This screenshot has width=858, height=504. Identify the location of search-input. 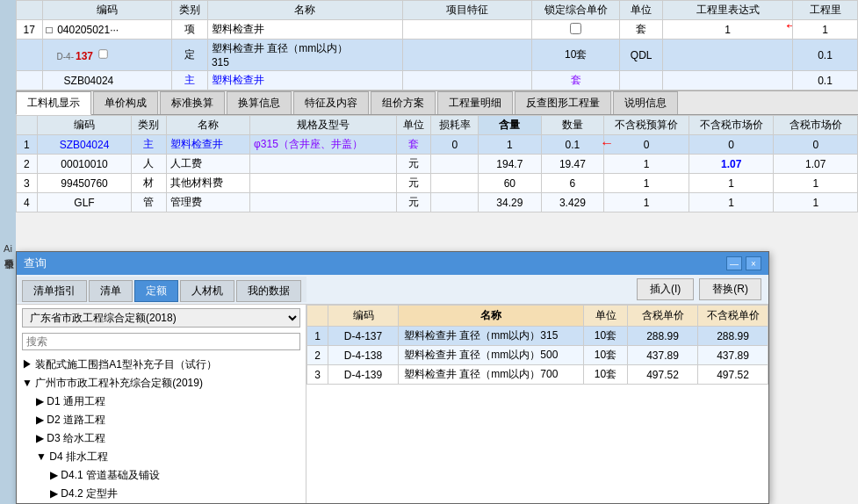
(162, 342).